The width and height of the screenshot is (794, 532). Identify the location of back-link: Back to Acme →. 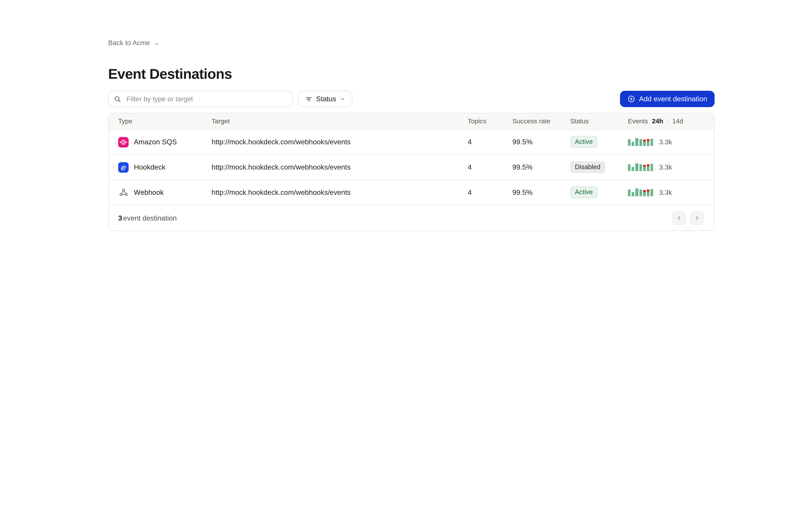
(134, 43).